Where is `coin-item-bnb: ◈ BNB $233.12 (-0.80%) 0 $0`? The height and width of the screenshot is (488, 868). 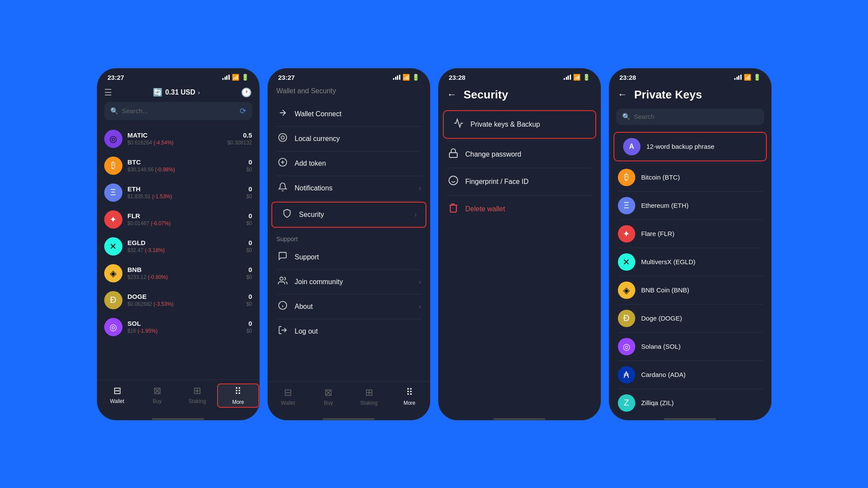
coin-item-bnb: ◈ BNB $233.12 (-0.80%) 0 $0 is located at coordinates (178, 273).